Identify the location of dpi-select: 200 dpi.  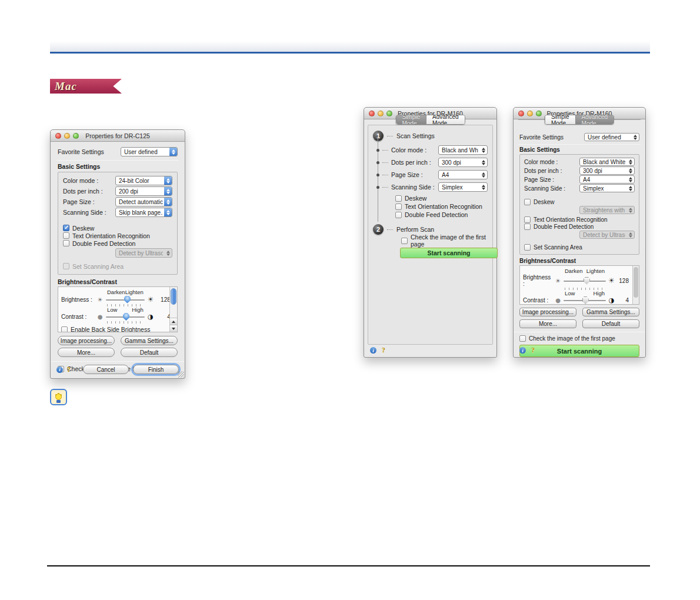
(144, 191).